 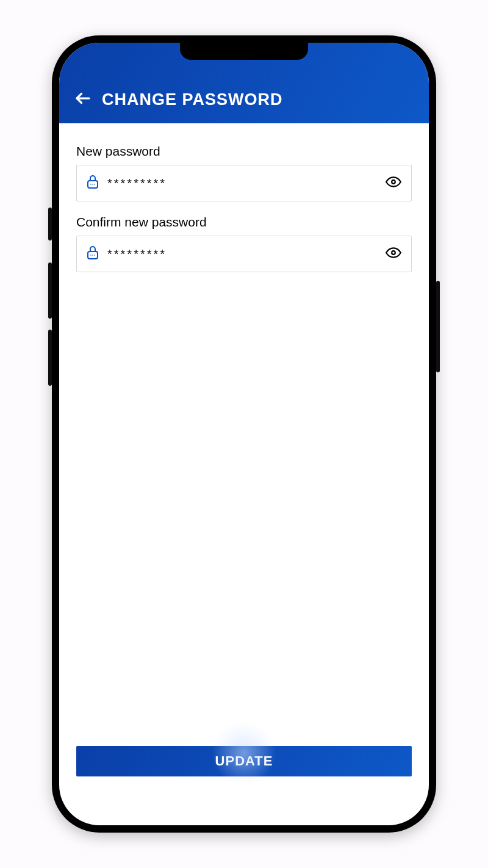 What do you see at coordinates (244, 173) in the screenshot?
I see `new-password-group: New password` at bounding box center [244, 173].